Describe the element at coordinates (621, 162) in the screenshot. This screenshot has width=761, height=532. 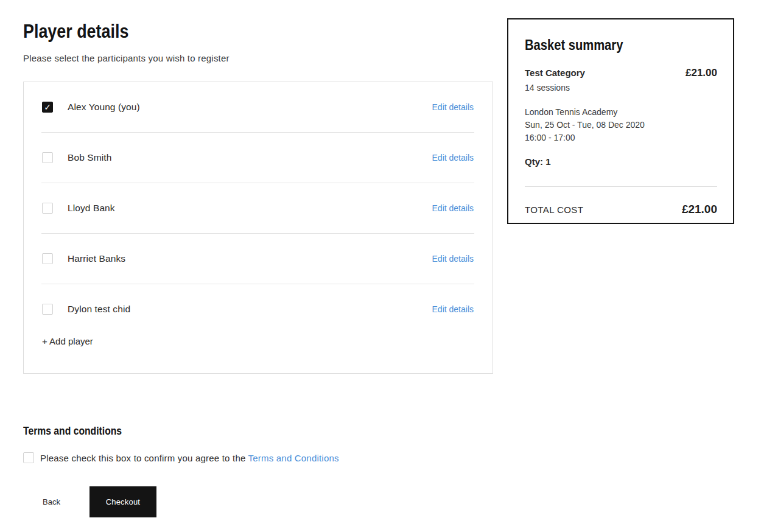
I see `basket-qty: Qty: 1` at that location.